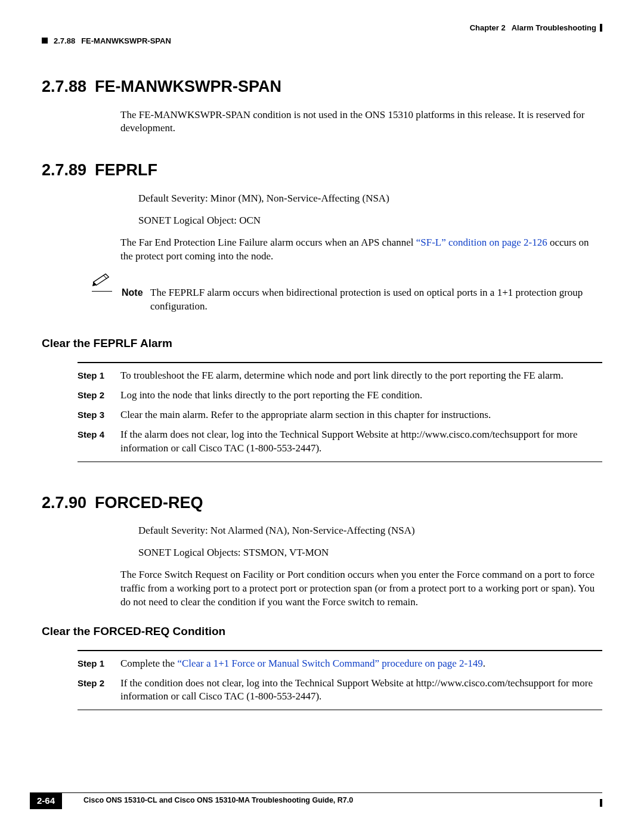 The image size is (644, 833). I want to click on heading-title: FEPRLF, so click(126, 170).